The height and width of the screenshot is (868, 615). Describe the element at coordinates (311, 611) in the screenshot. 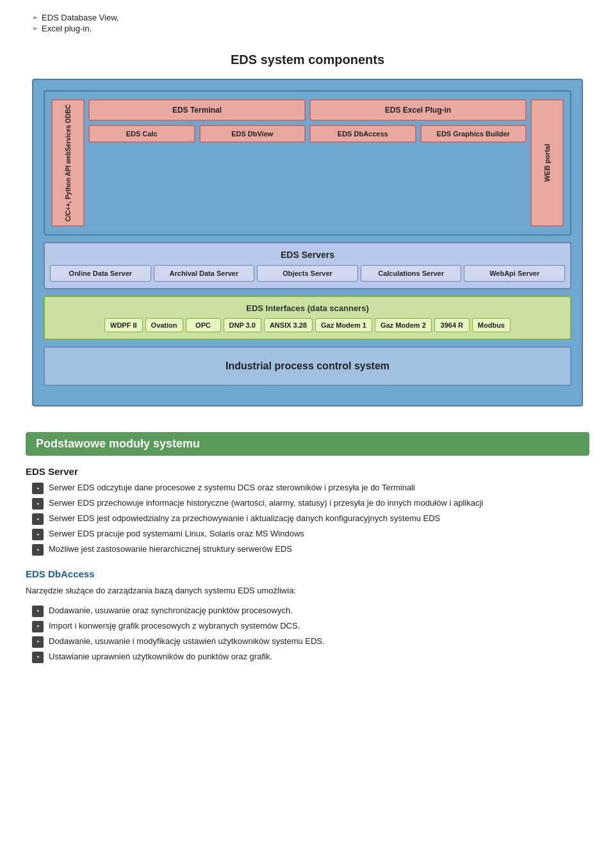

I see `section2-bullet-1: ▪ Dodawanie, usuwanie oraz synchronizacj…` at that location.